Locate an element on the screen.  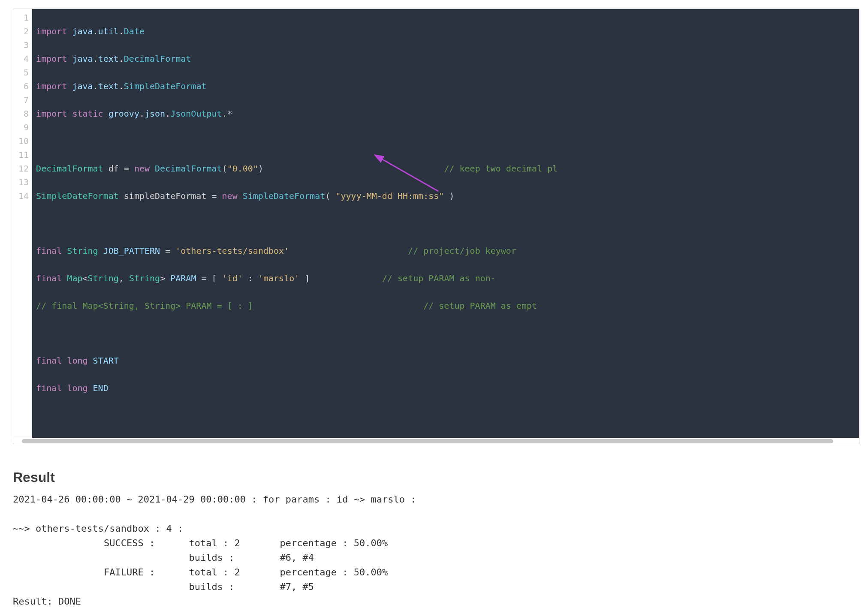
code-line: // final Map<String, String> PARAM = [ :… is located at coordinates (448, 306).